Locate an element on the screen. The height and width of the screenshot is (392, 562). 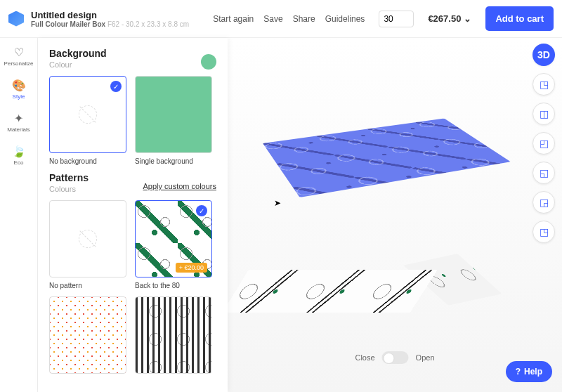
leaf-icon: 🍃 is located at coordinates (19, 151).